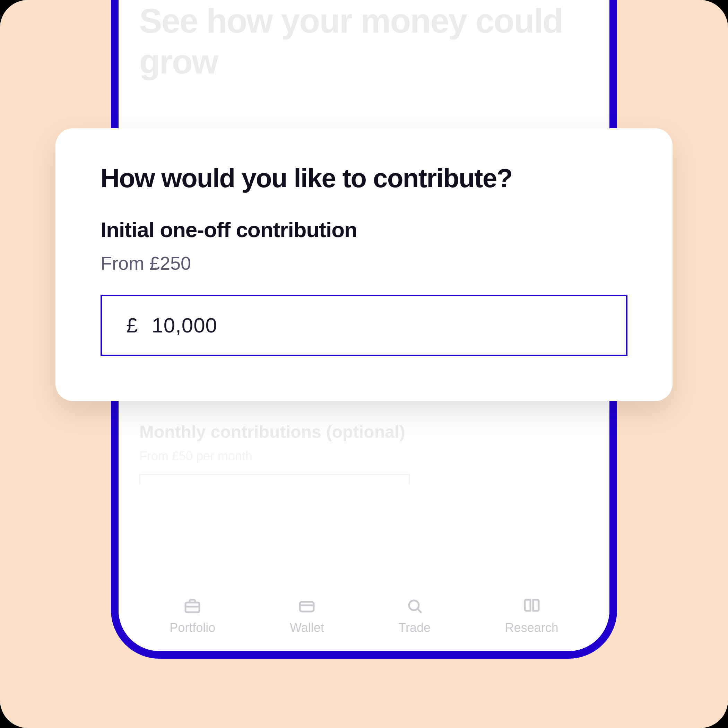  I want to click on nav-label: Wallet, so click(307, 628).